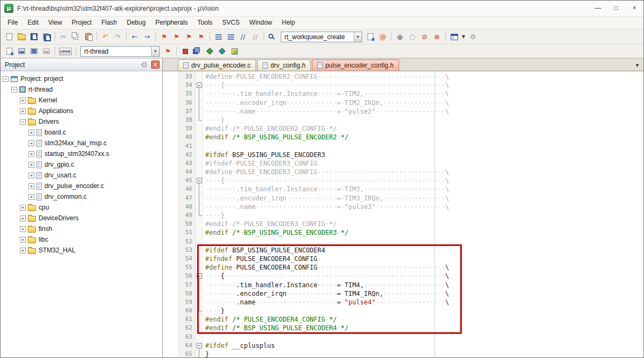 This screenshot has height=358, width=644. I want to click on tab-list-dropdown-icon: ▼, so click(639, 66).